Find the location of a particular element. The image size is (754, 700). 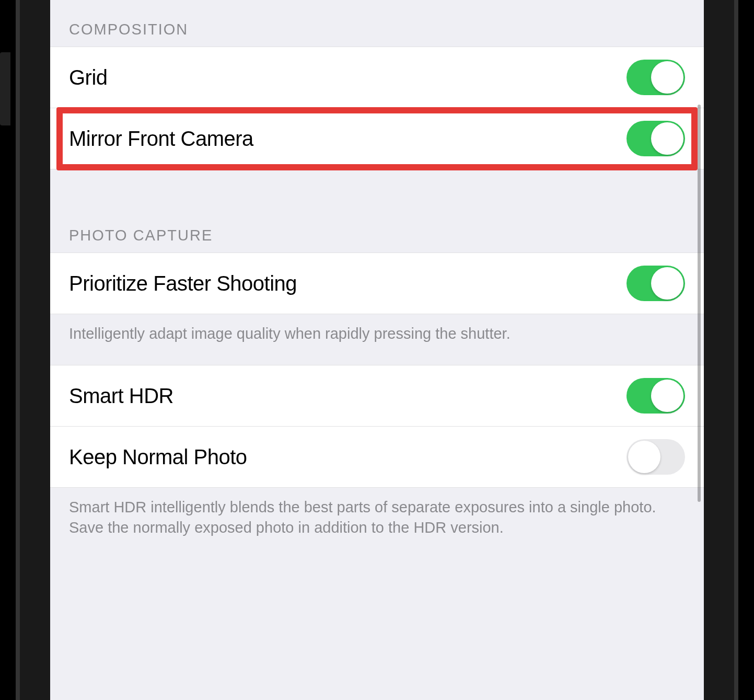

composition-section-header: COMPOSITION is located at coordinates (377, 23).